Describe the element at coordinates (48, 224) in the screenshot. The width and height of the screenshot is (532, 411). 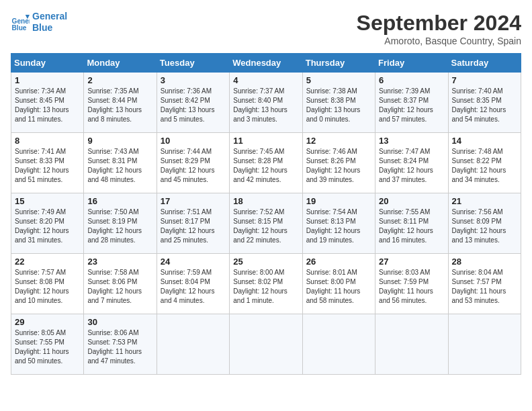
I see `calendar-cell: 15Sunrise: 7:49 AMSunset: 8:20 PMDayligh…` at that location.